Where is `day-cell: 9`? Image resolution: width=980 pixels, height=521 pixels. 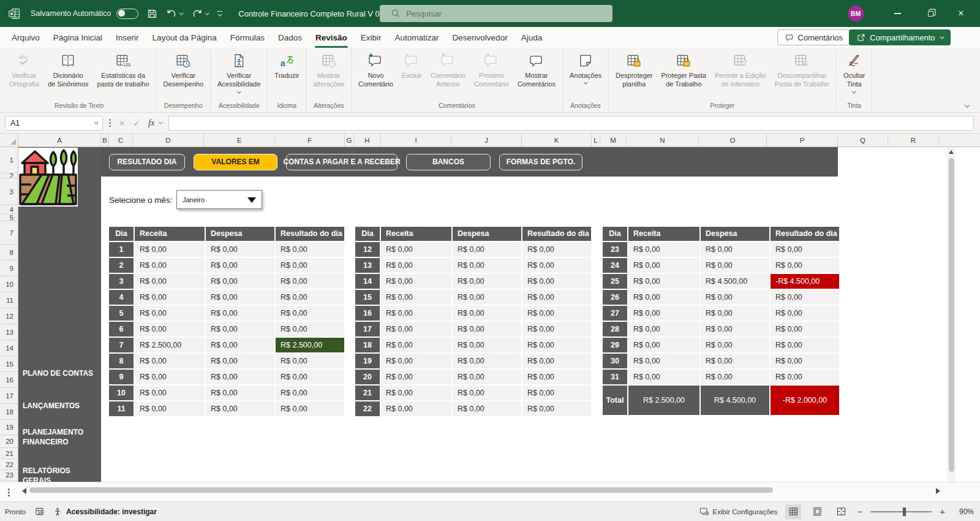
day-cell: 9 is located at coordinates (121, 377).